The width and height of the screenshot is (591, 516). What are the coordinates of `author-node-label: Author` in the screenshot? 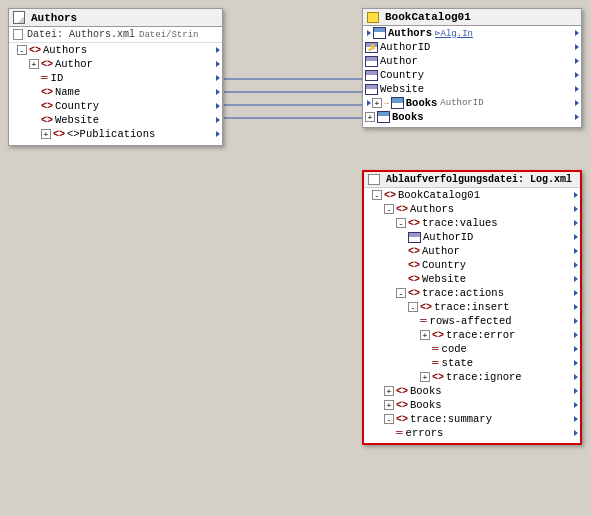 It's located at (74, 64).